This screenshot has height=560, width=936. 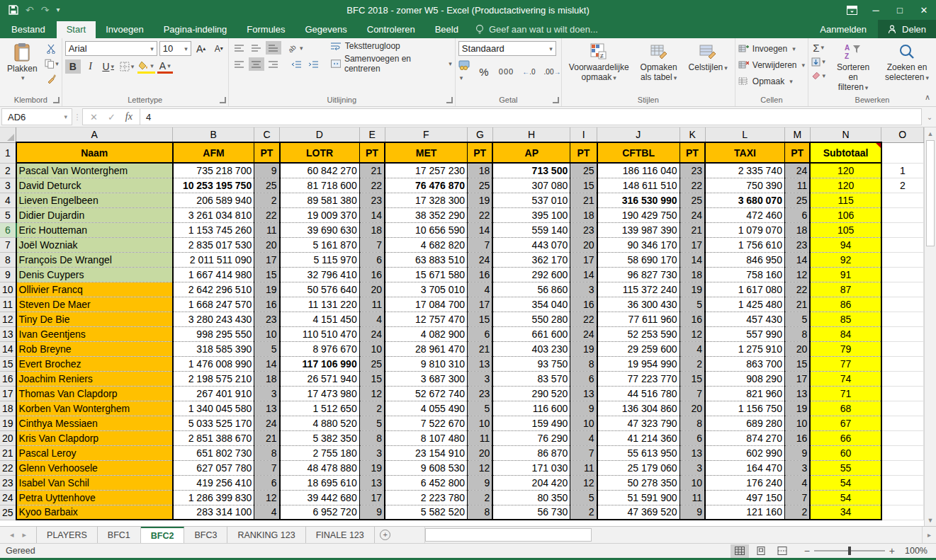 I want to click on cell-G2: 18, so click(x=480, y=170).